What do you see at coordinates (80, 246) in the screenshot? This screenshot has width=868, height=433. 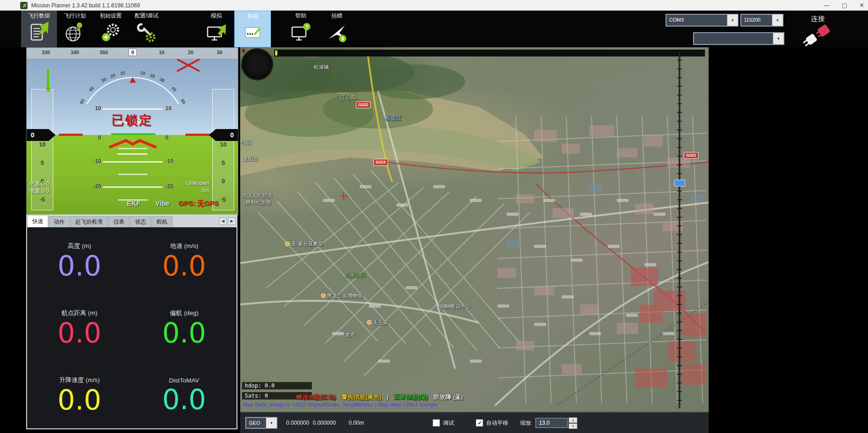 I see `quick-cell-label: 高度 (m)` at bounding box center [80, 246].